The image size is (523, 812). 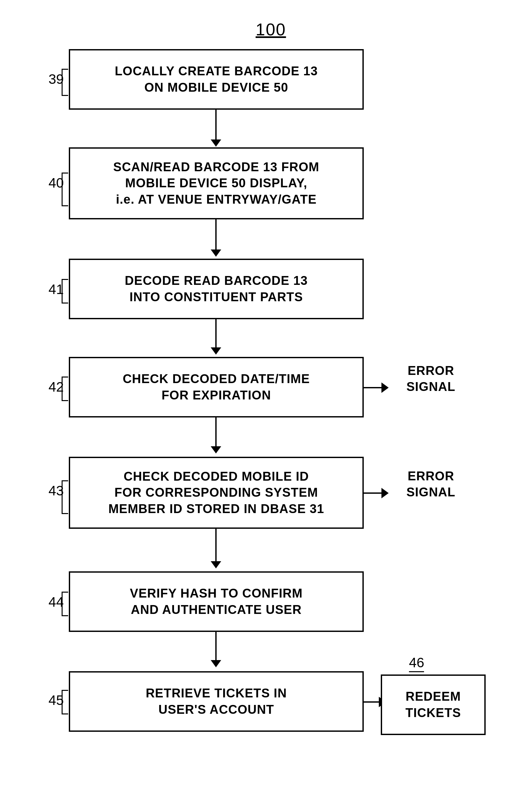 What do you see at coordinates (431, 484) in the screenshot?
I see `error-43-text: ERROR SIGNAL` at bounding box center [431, 484].